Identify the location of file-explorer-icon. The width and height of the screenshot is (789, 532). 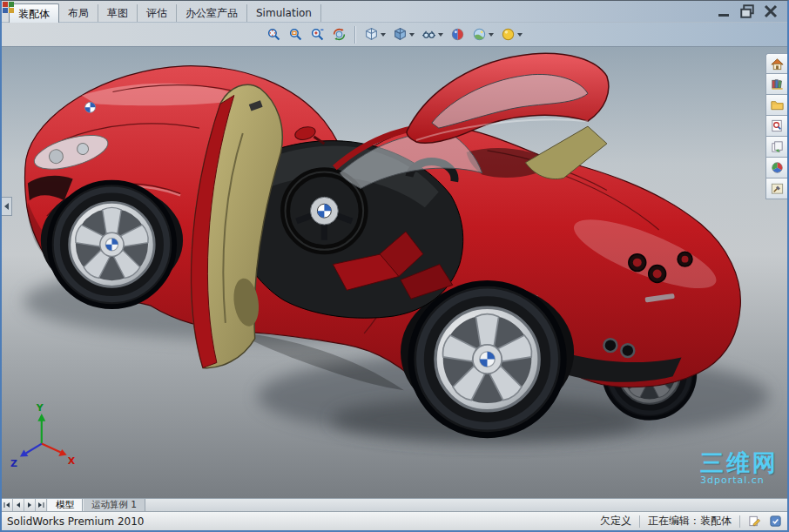
(777, 105).